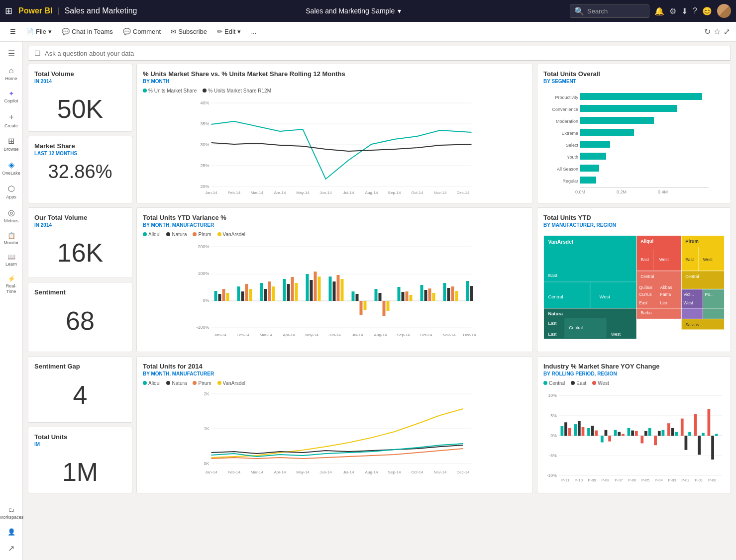 The width and height of the screenshot is (736, 560). What do you see at coordinates (379, 53) in the screenshot?
I see `ask-question-bar: ☐ Ask a question about your data` at bounding box center [379, 53].